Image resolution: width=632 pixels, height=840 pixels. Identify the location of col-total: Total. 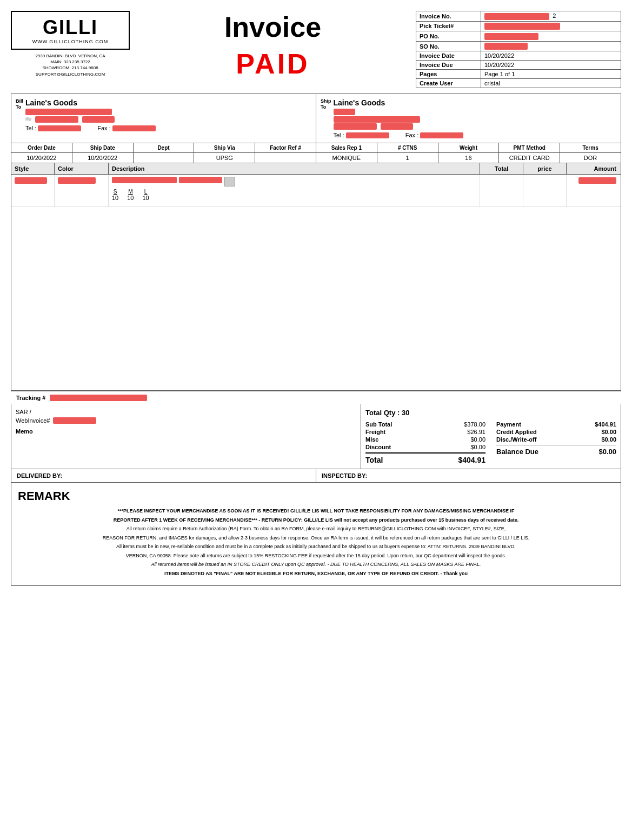
(502, 169).